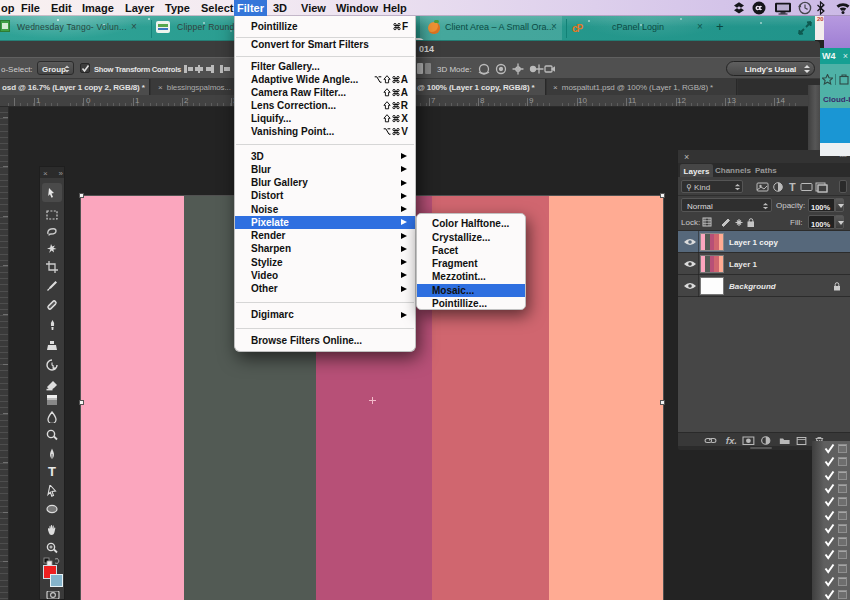 The height and width of the screenshot is (600, 850). Describe the element at coordinates (792, 187) in the screenshot. I see `svg-text: T` at that location.